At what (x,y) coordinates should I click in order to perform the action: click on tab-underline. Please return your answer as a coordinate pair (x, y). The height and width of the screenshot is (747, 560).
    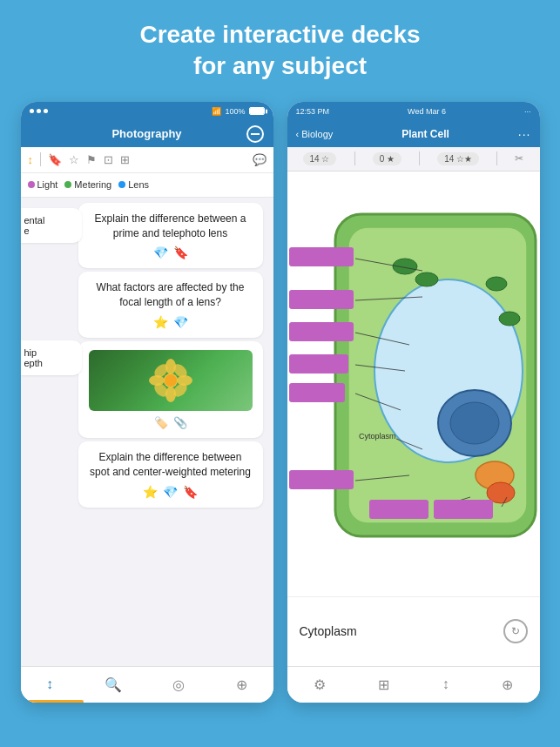
    Looking at the image, I should click on (52, 702).